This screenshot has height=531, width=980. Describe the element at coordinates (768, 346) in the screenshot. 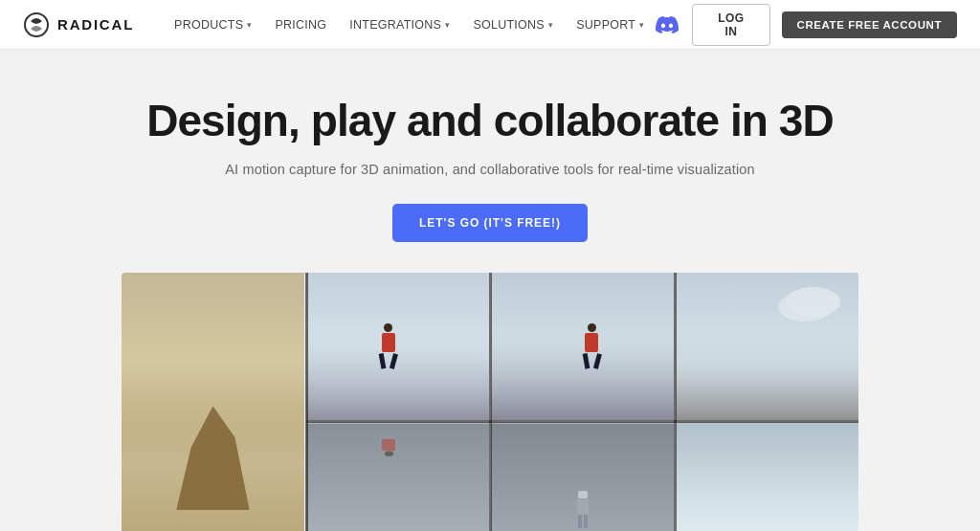

I see `cell-top-right` at that location.